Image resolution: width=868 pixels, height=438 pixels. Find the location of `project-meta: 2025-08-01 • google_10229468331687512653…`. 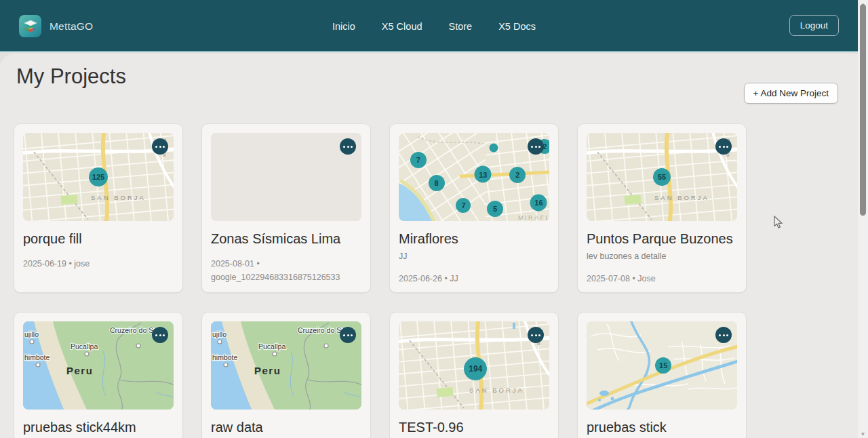

project-meta: 2025-08-01 • google_10229468331687512653… is located at coordinates (286, 271).